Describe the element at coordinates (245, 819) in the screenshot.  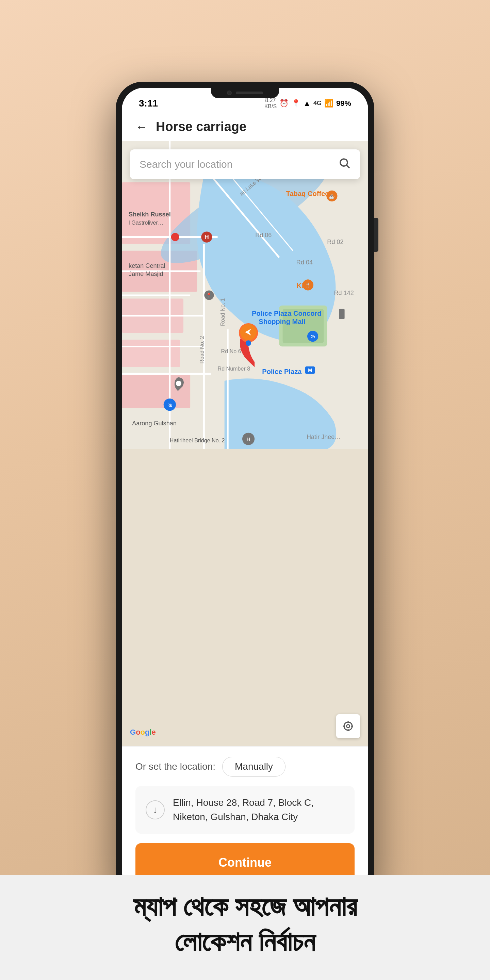
I see `bottom-panel: Or set the location: Manually ↓ Ellin, H…` at that location.